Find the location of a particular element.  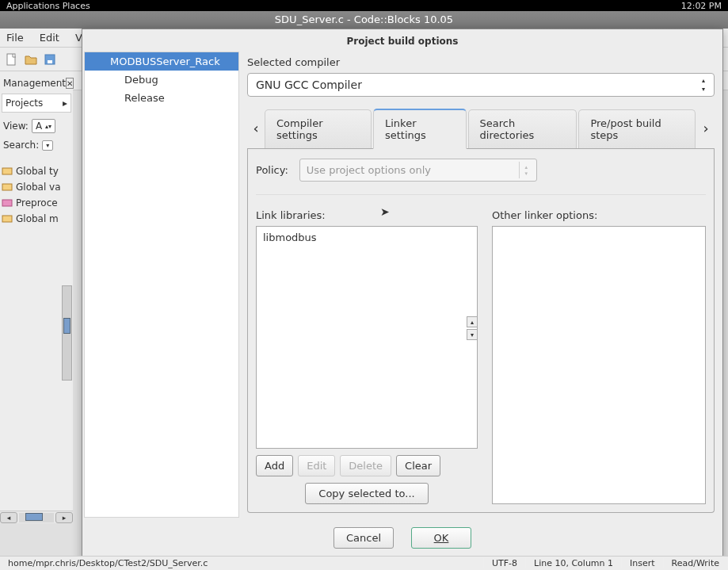

search-dropdown: ▾ is located at coordinates (48, 146).